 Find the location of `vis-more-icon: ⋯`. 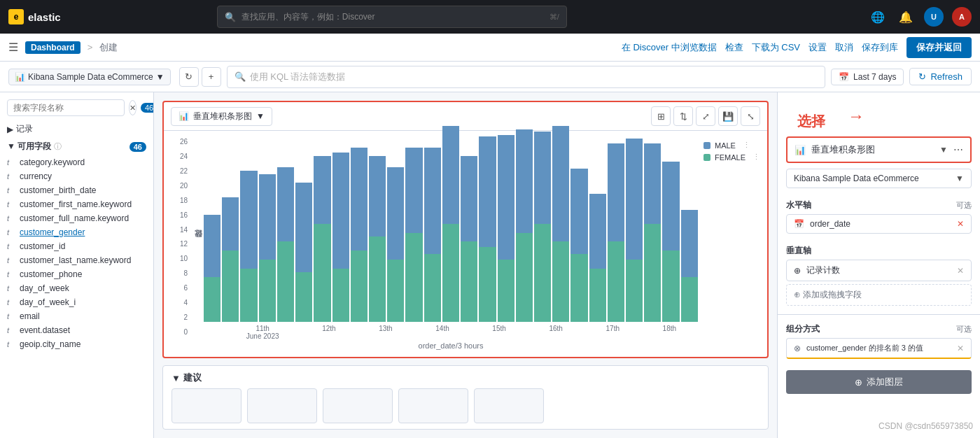

vis-more-icon: ⋯ is located at coordinates (958, 150).